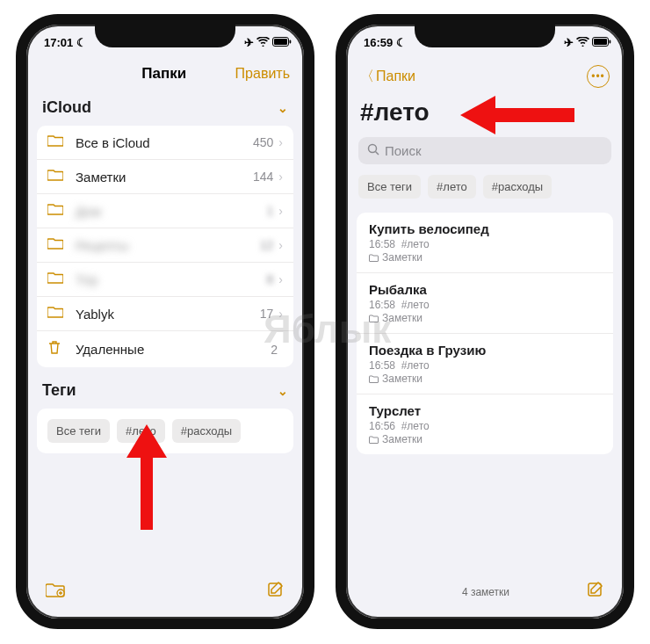 Image resolution: width=650 pixels, height=644 pixels. I want to click on nav-title: Папки, so click(163, 74).